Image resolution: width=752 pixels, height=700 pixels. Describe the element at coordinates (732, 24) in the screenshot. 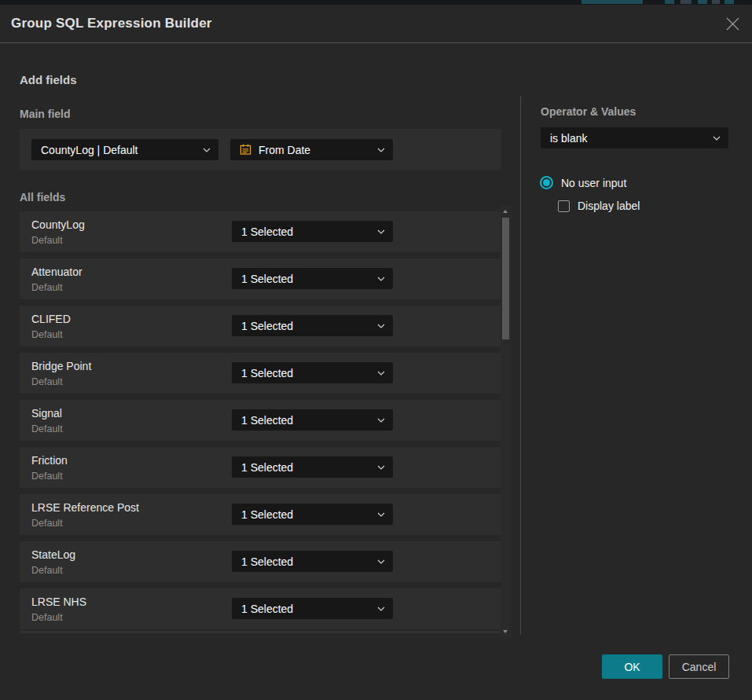

I see `close-icon` at that location.